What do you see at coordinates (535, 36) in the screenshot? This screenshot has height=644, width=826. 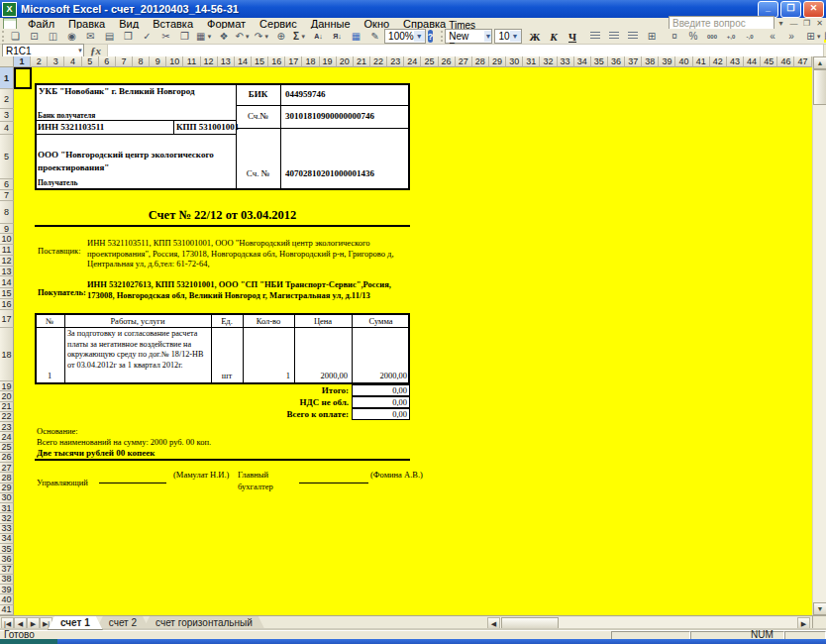 I see `bold-button: Ж` at bounding box center [535, 36].